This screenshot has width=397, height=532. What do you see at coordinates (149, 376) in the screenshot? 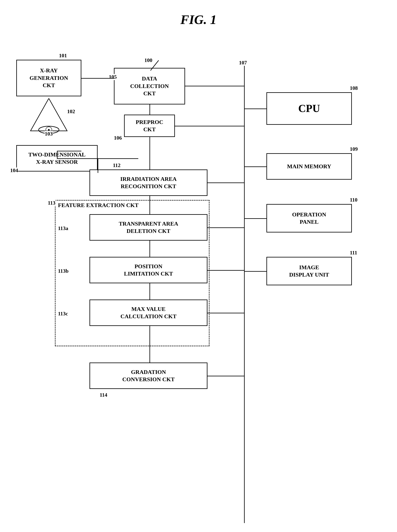
I see `gradation-box: GRADATION CONVERSION CKT` at bounding box center [149, 376].